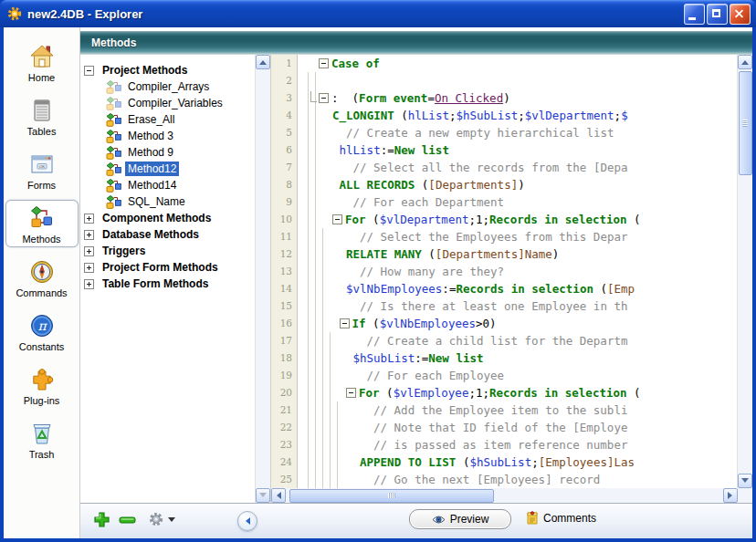 This screenshot has width=756, height=542. Describe the element at coordinates (42, 217) in the screenshot. I see `methods-icon` at that location.